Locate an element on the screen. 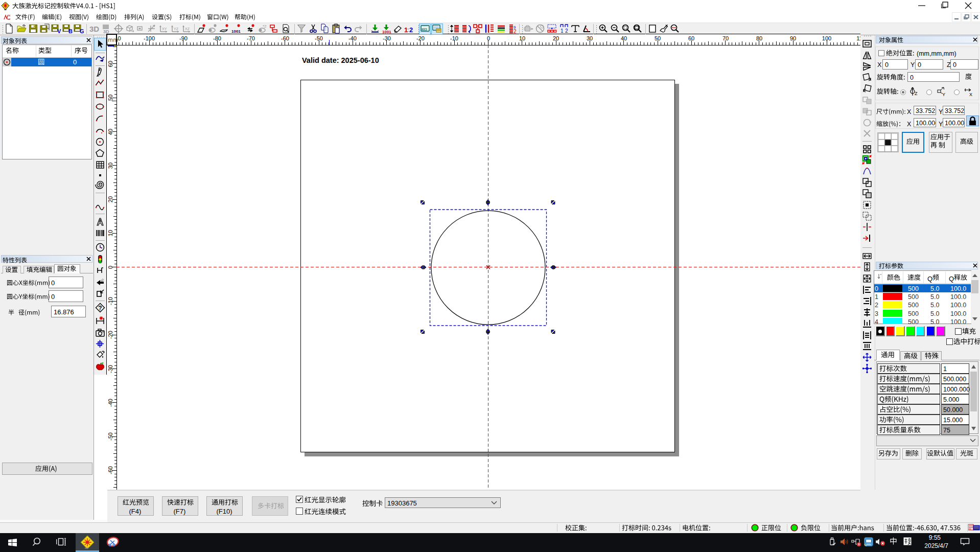  svg-text: XY is located at coordinates (165, 29).